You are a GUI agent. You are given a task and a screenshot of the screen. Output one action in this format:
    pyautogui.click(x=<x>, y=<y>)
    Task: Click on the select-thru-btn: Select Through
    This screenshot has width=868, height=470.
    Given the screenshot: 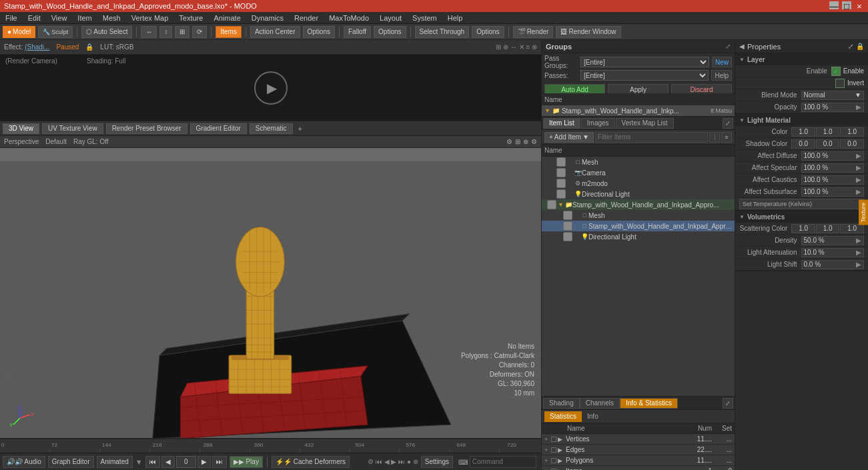 What is the action you would take?
    pyautogui.click(x=442, y=32)
    